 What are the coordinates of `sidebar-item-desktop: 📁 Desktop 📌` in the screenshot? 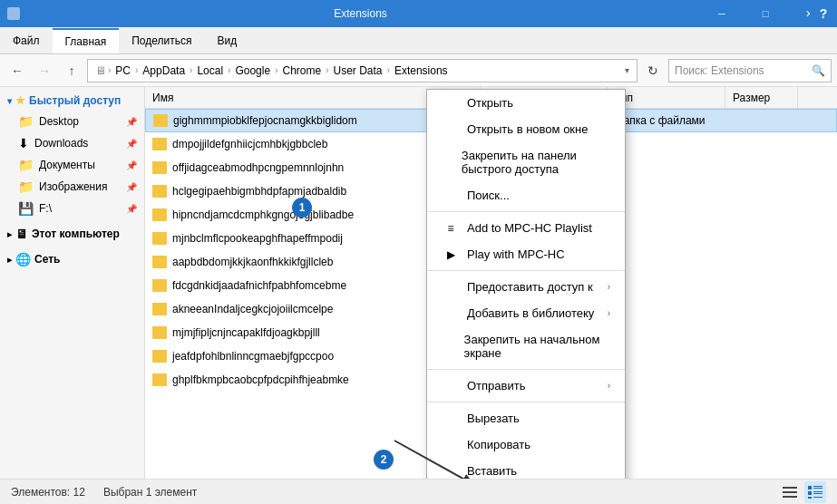 It's located at (73, 121).